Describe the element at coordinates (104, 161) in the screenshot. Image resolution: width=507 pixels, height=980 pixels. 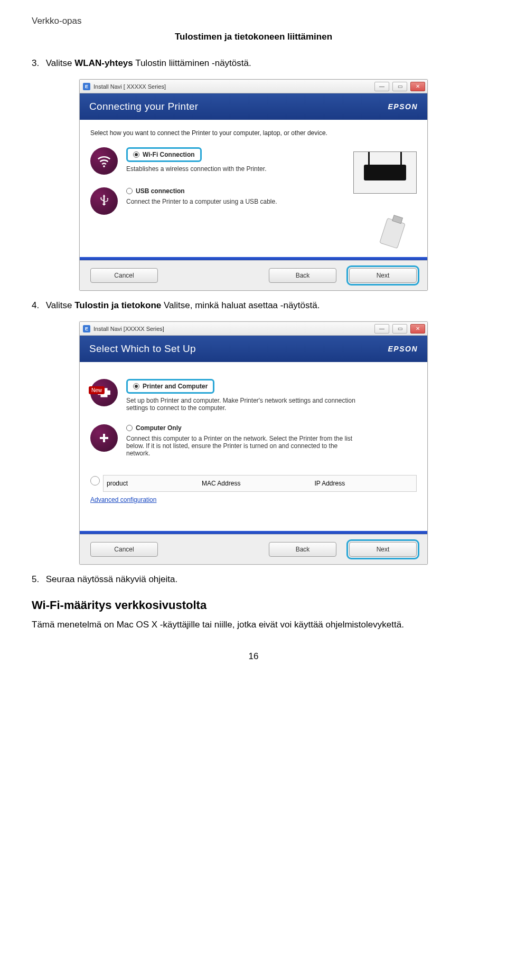
I see `wifi-icon` at that location.